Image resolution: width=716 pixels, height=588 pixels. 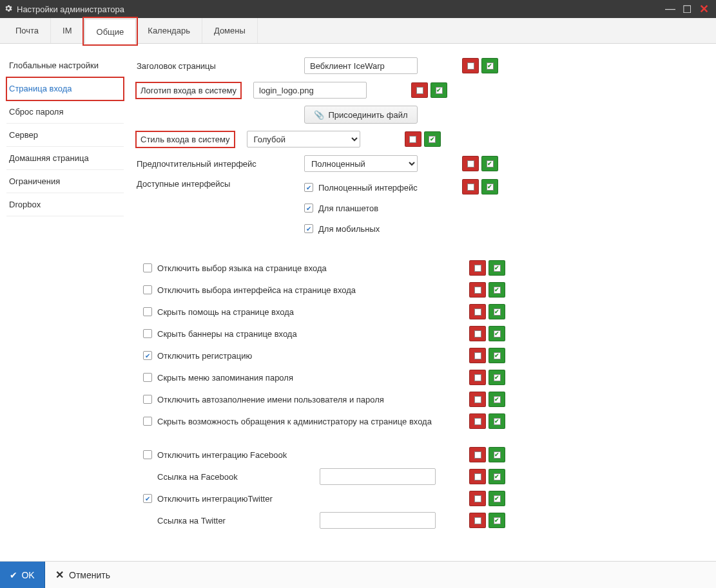 I want to click on tab-mail: Почта, so click(x=27, y=31).